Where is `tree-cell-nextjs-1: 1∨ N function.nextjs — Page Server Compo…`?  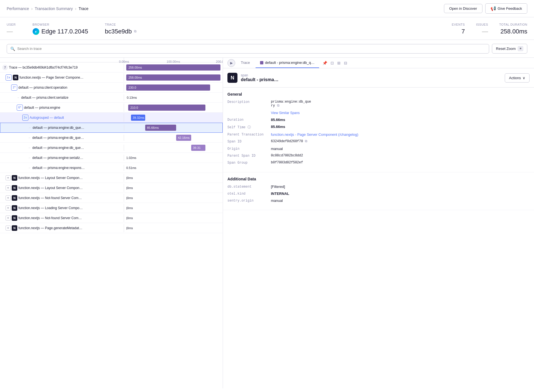
tree-cell-nextjs-1: 1∨ N function.nextjs — Page Server Compo… is located at coordinates (62, 78).